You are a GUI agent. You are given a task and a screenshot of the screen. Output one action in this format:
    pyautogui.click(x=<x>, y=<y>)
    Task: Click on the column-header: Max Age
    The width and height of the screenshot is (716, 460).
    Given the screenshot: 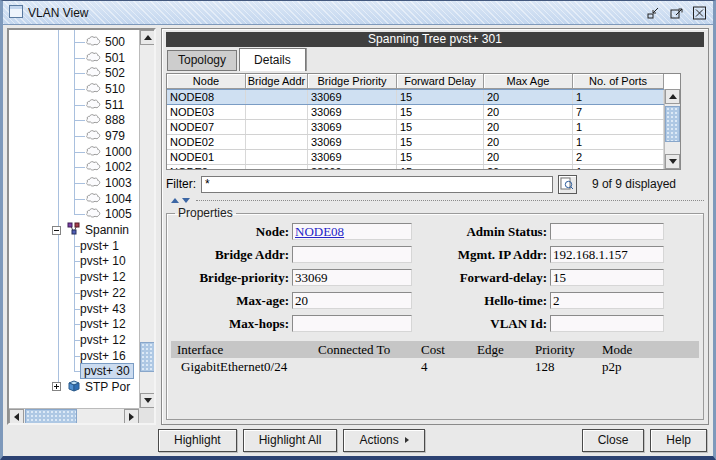 What is the action you would take?
    pyautogui.click(x=528, y=81)
    